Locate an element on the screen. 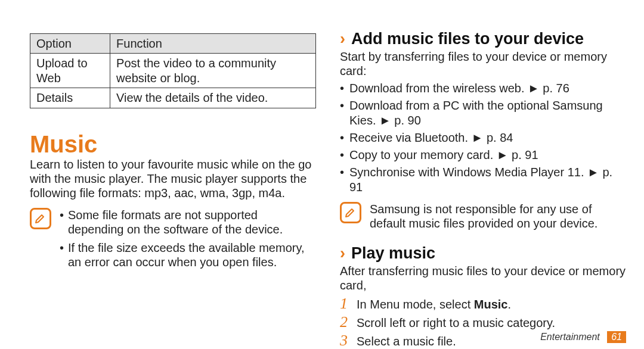 The image size is (644, 349). page-footer: Entertainment 61 is located at coordinates (583, 337).